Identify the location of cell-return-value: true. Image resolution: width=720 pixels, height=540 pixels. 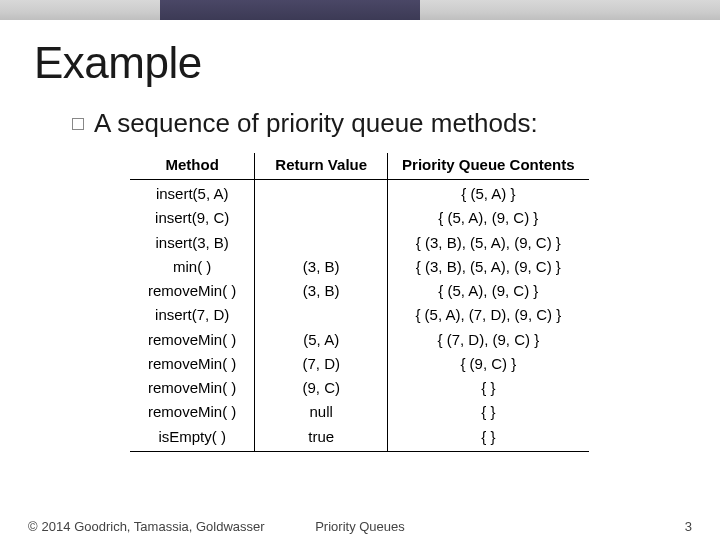
(322, 438).